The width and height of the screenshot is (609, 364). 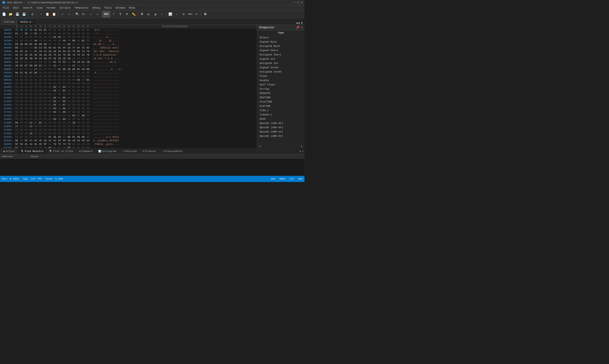 What do you see at coordinates (64, 52) in the screenshot?
I see `hex-byte: 55` at bounding box center [64, 52].